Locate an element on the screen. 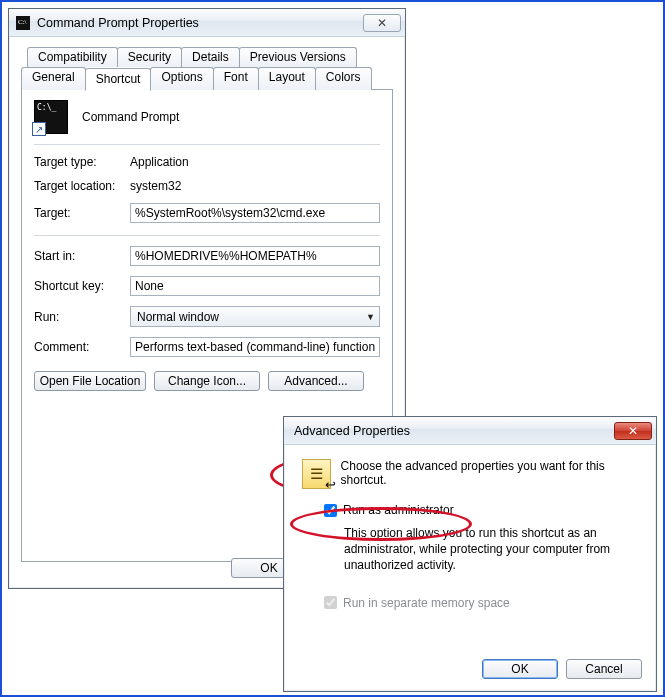  svg-text: C:\ is located at coordinates (22, 22).